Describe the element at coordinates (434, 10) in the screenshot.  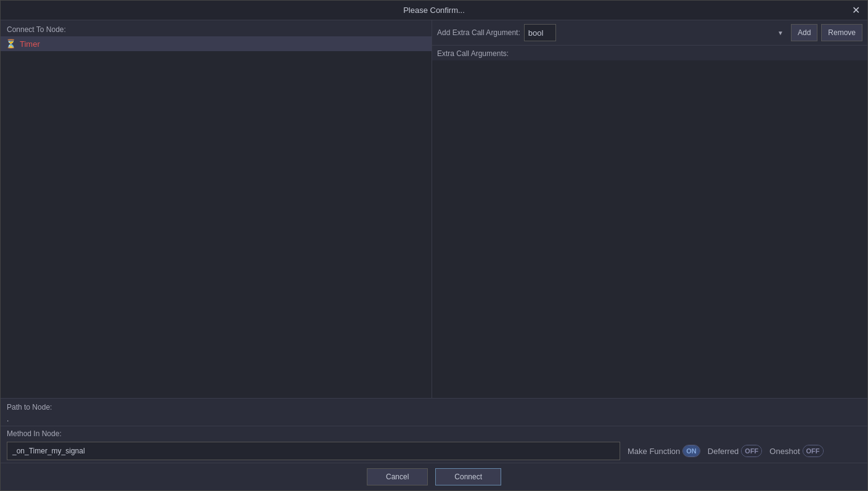
I see `dialog-titlebar: Please Confirm... ✕` at that location.